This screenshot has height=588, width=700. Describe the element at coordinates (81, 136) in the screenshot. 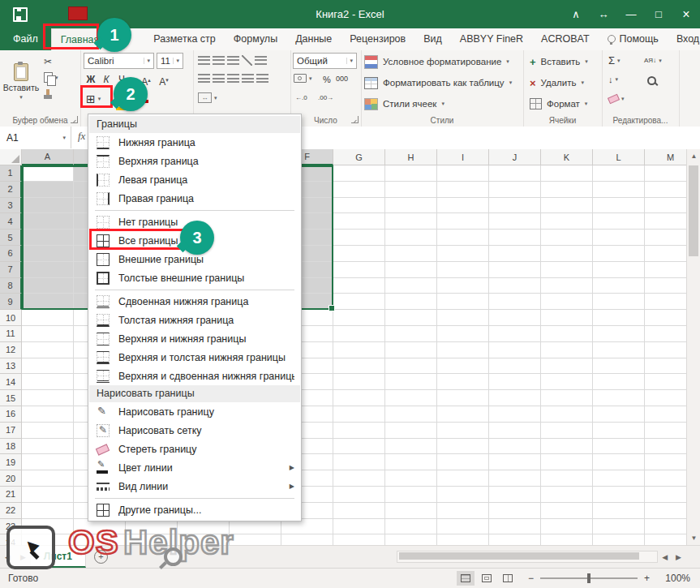

I see `fx-icon: fx` at that location.